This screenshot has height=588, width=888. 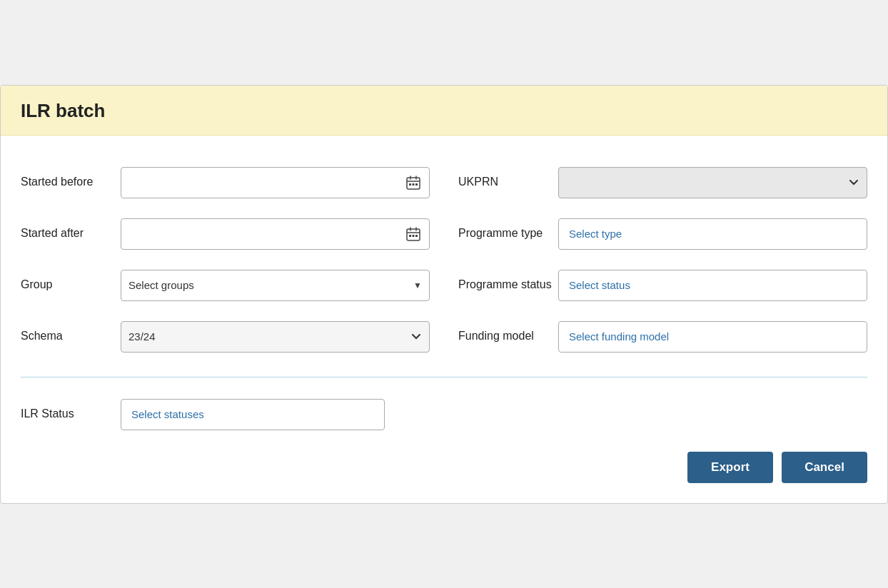 What do you see at coordinates (444, 111) in the screenshot?
I see `modal-header: ILR batch` at bounding box center [444, 111].